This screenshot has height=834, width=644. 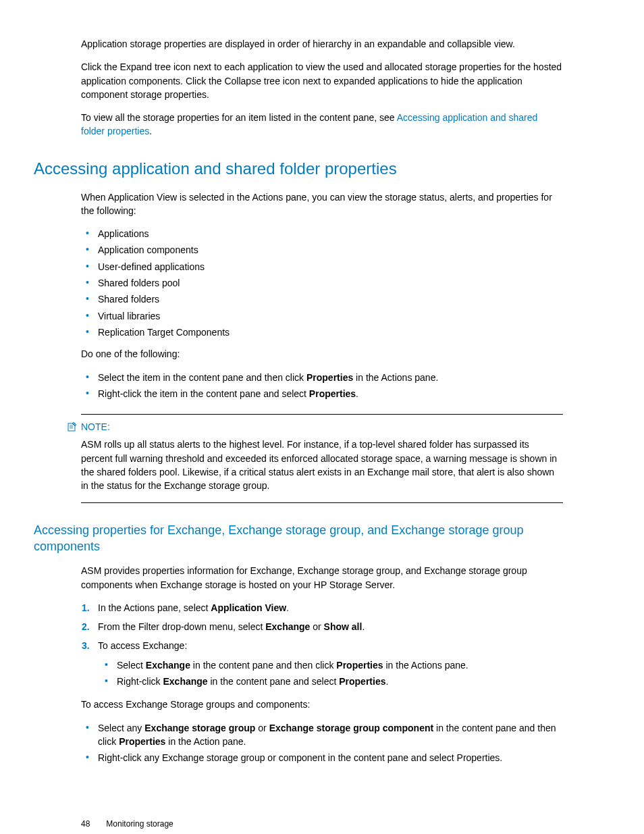 What do you see at coordinates (331, 758) in the screenshot?
I see `list-item: Right-click any Exchange storage group o…` at bounding box center [331, 758].